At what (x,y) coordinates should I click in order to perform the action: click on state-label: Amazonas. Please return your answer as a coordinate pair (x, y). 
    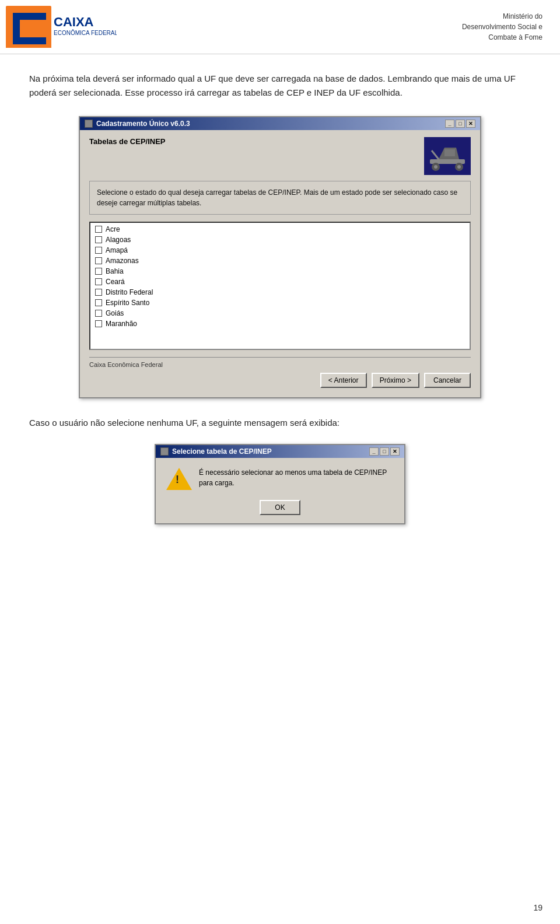
    Looking at the image, I should click on (123, 261).